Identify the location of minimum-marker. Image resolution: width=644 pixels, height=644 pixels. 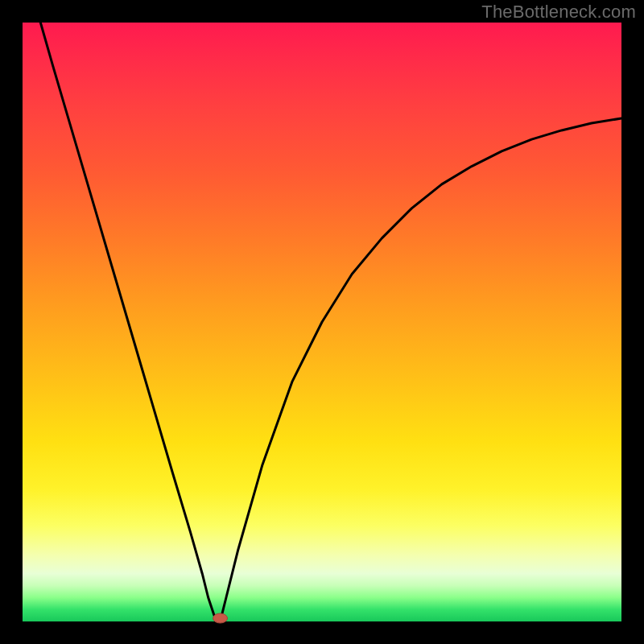
(221, 618).